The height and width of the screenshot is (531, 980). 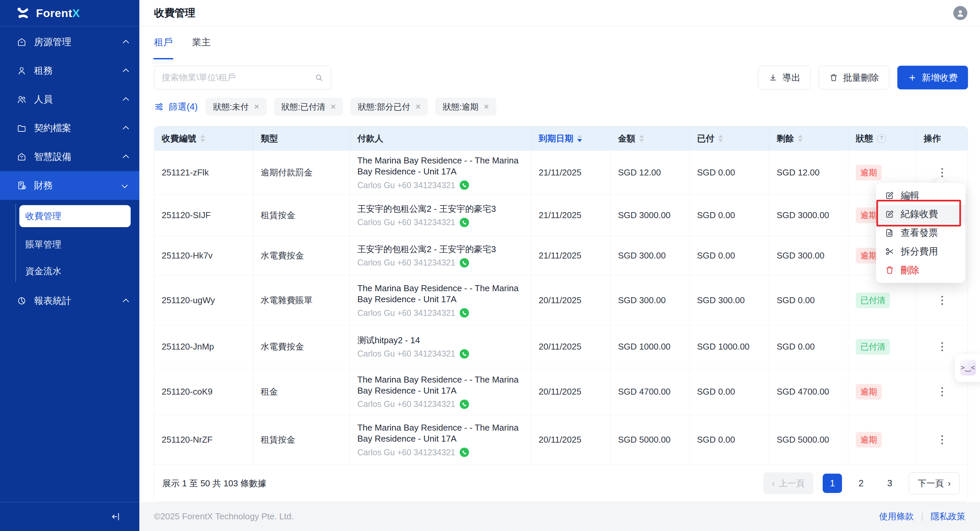 I want to click on filter-icon, so click(x=159, y=107).